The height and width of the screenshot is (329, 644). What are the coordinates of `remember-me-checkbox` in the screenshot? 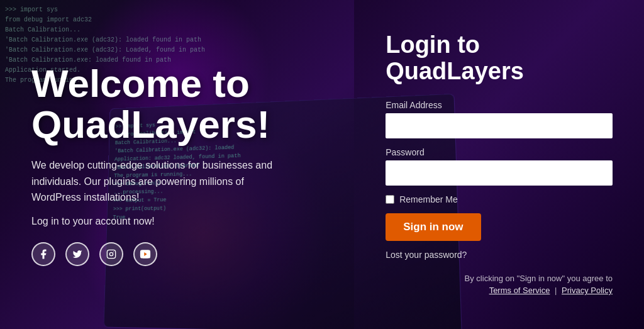 It's located at (390, 199).